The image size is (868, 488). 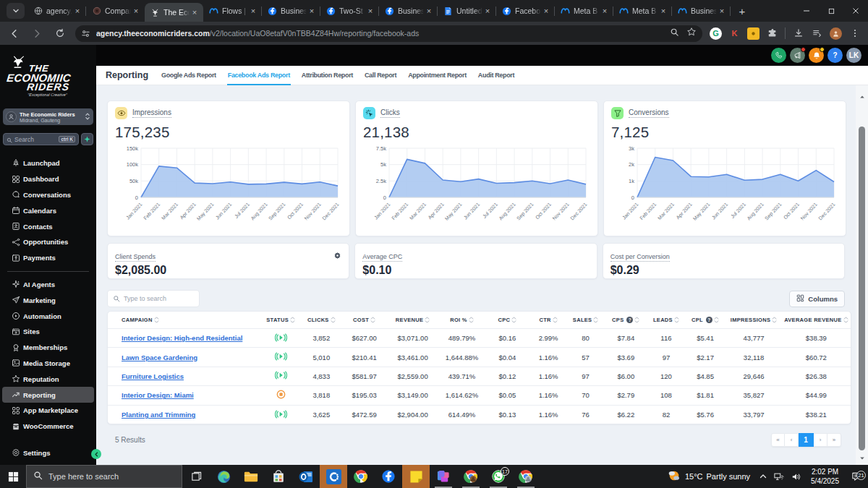 I want to click on sidebar-item-payments: Payments, so click(x=48, y=258).